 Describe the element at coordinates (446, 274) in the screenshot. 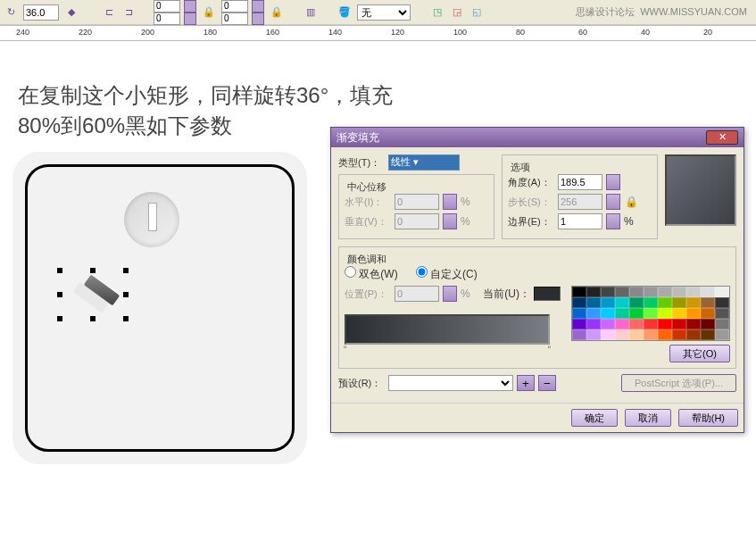

I see `custom-radio: 自定义(C)` at that location.